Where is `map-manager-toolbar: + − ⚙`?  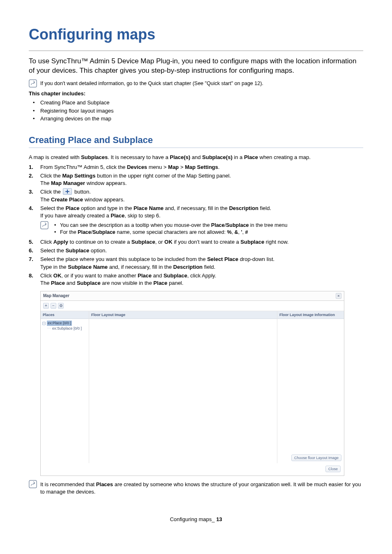 map-manager-toolbar: + − ⚙ is located at coordinates (192, 306).